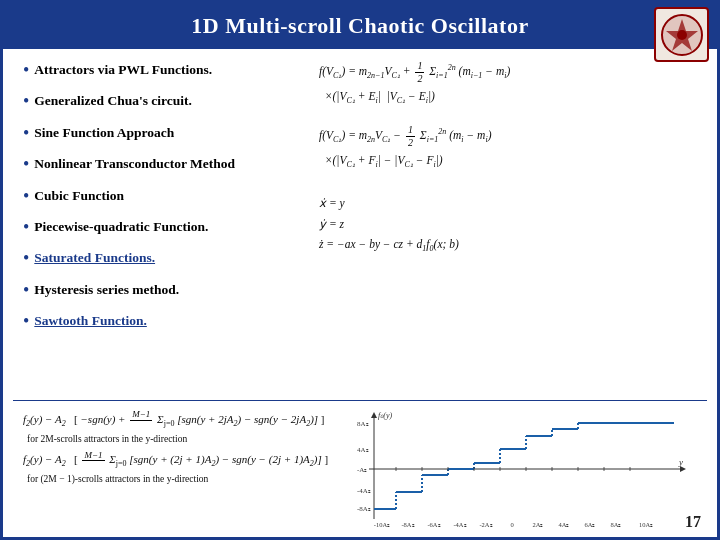 Image resolution: width=720 pixels, height=540 pixels. I want to click on slide-header: 1D Multi-scroll Chaotic Oscillator, so click(360, 26).